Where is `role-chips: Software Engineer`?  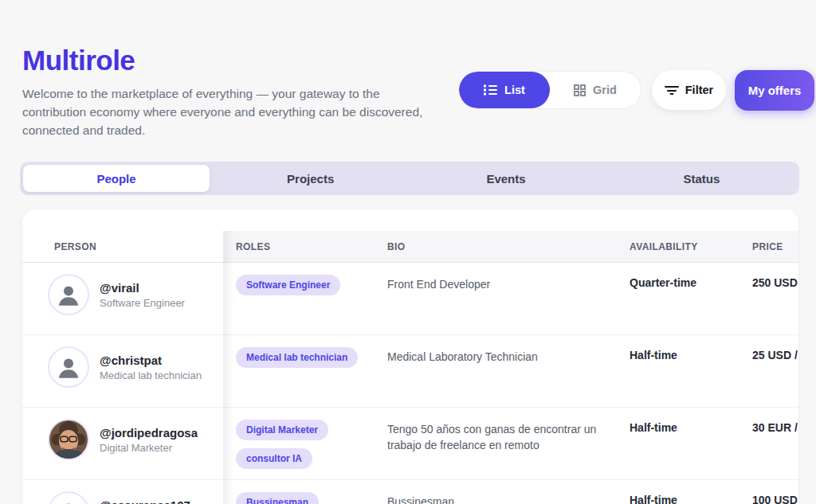 role-chips: Software Engineer is located at coordinates (299, 299).